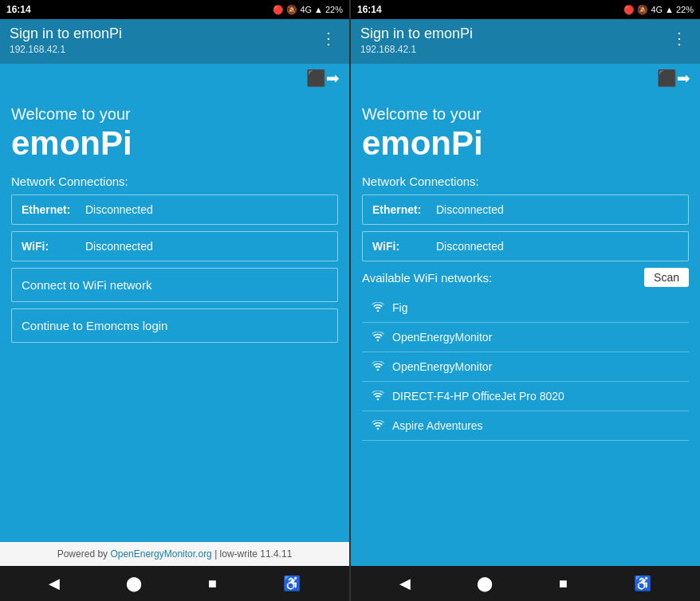 Image resolution: width=700 pixels, height=601 pixels. I want to click on scan-button: Scan, so click(667, 277).